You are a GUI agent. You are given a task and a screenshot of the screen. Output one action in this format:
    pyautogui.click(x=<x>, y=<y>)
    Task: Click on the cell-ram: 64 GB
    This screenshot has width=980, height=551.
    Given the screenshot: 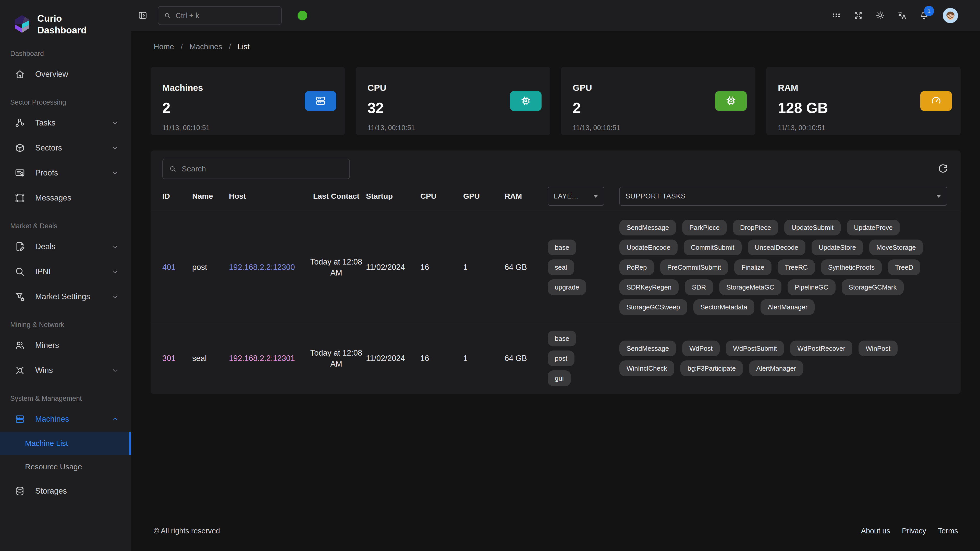 What is the action you would take?
    pyautogui.click(x=526, y=267)
    